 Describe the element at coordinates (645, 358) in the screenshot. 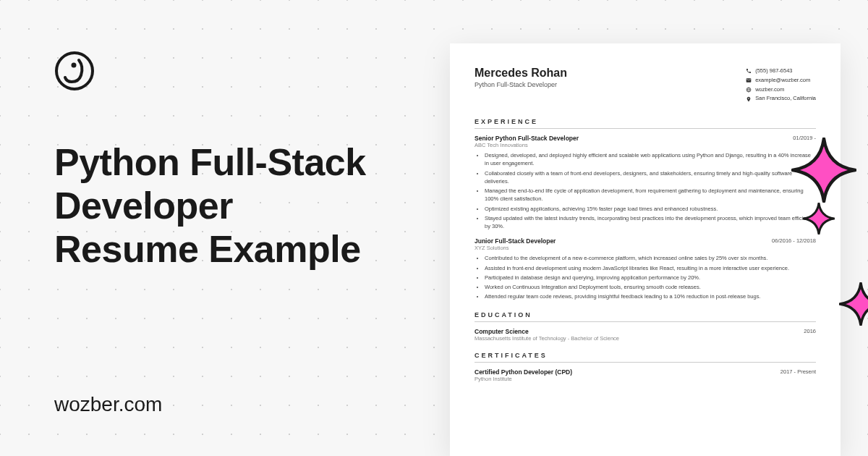

I see `section-certificates: CERTIFICATES` at that location.